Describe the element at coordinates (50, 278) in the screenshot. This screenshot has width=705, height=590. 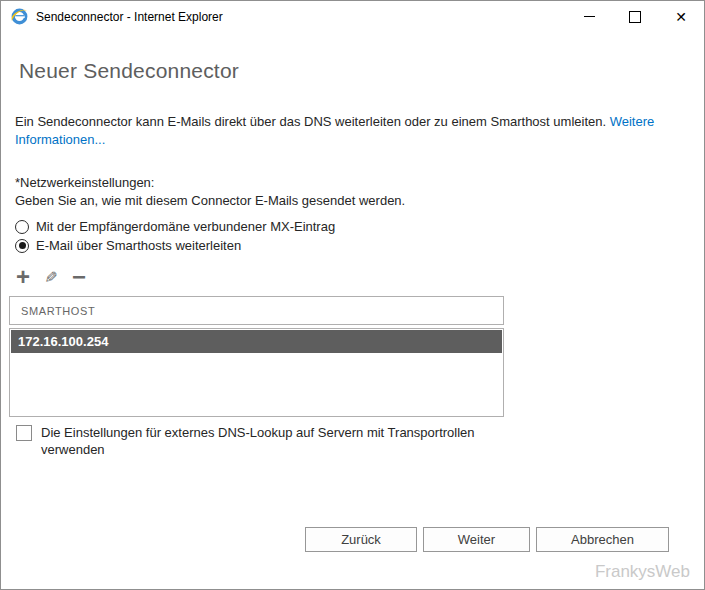
I see `pencil-icon: ✎` at that location.